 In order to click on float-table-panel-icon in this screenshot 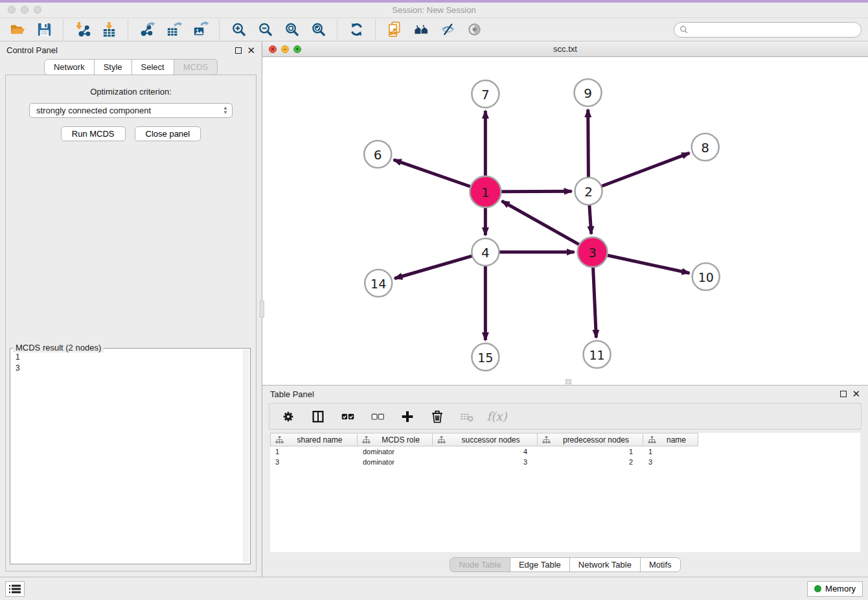, I will do `click(843, 394)`.